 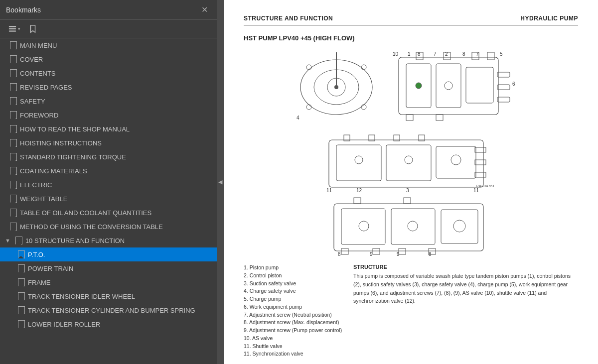 I want to click on doc-bottom-section: 1. Piston pump 2. Control piston 3. Suct…, so click(x=411, y=311).